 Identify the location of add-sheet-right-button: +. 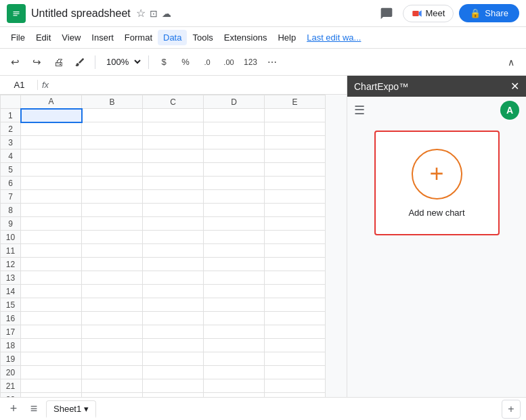
(511, 409).